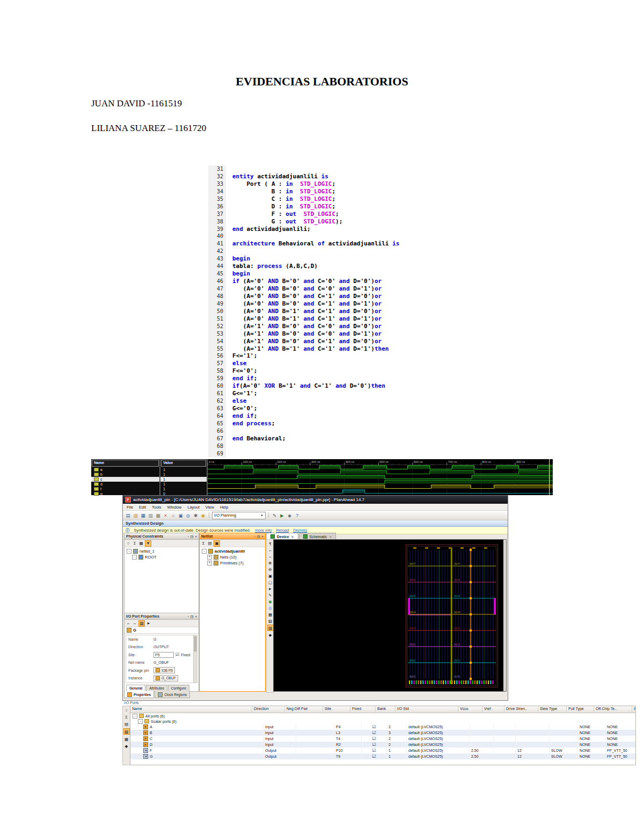 This screenshot has width=644, height=834. What do you see at coordinates (232, 557) in the screenshot?
I see `tree-item: +Nets (10)` at bounding box center [232, 557].